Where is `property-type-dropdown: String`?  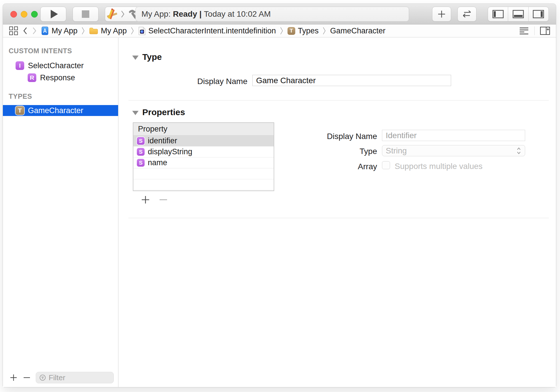 property-type-dropdown: String is located at coordinates (453, 151).